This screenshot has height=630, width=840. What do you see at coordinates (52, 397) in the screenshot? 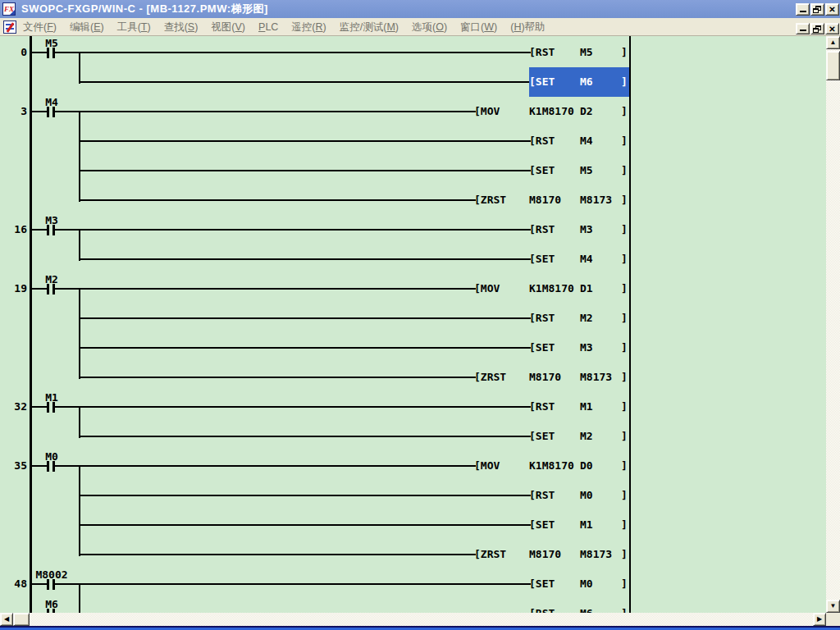
I see `contact-label: M1` at bounding box center [52, 397].